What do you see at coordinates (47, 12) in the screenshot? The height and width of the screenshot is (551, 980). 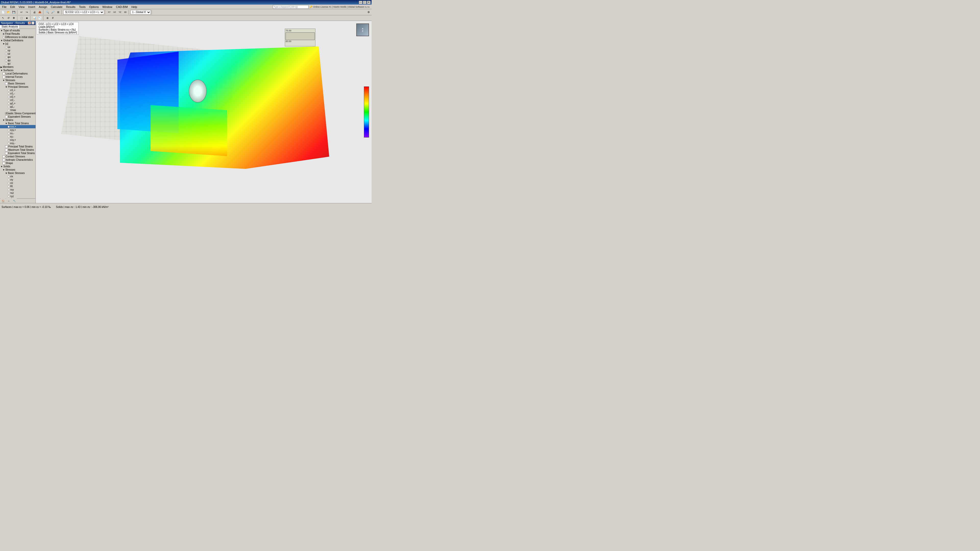 I see `tb-zoom-in: 🔍` at bounding box center [47, 12].